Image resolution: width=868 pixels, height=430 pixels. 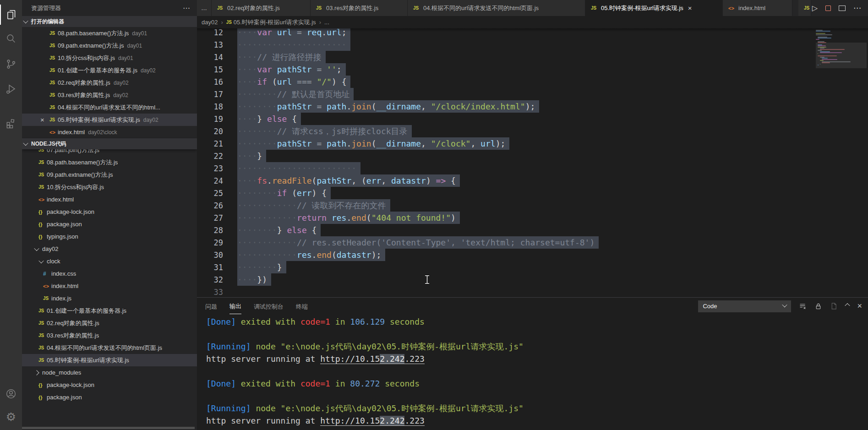 What do you see at coordinates (841, 49) in the screenshot?
I see `minimap` at bounding box center [841, 49].